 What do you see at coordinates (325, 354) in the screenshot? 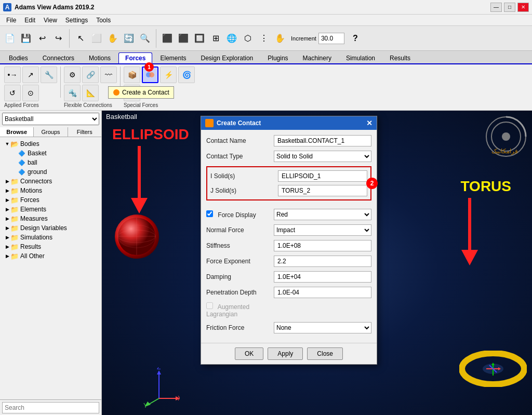
I see `close-dialog-button: Close` at bounding box center [325, 354].